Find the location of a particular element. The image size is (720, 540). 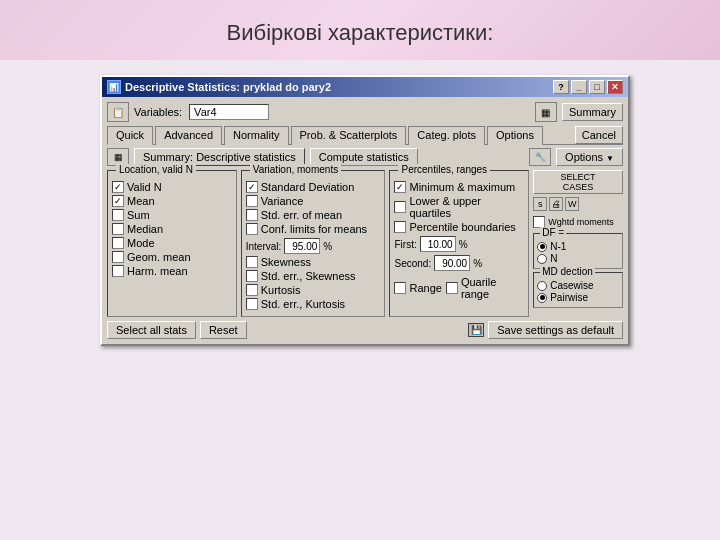

valid-n-row: Valid N is located at coordinates (172, 187).